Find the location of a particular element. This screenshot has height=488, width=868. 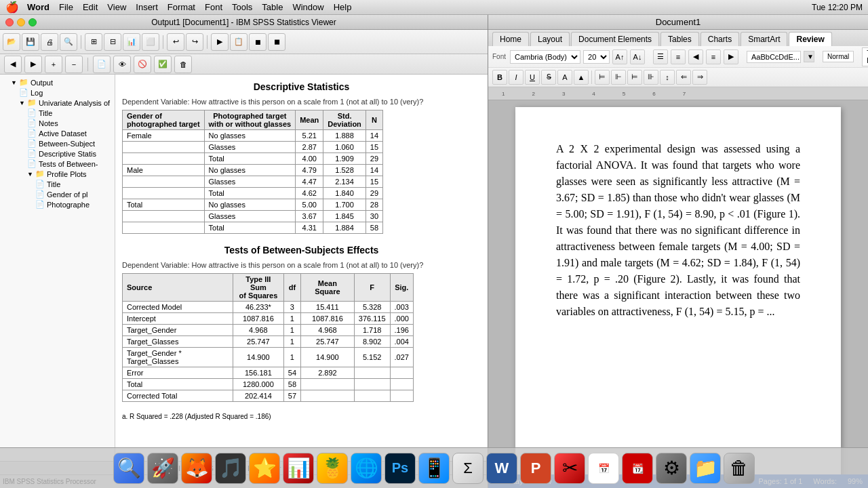

save-button: 💾 is located at coordinates (31, 42).